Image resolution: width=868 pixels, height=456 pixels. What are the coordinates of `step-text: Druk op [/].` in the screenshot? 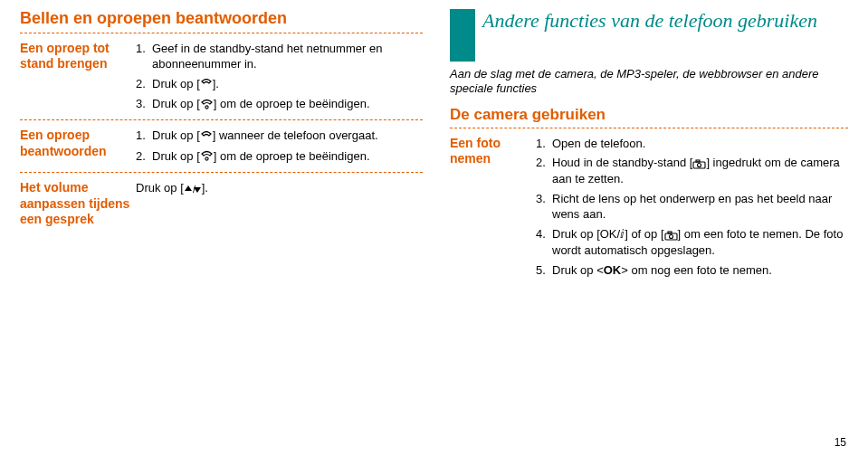 It's located at (279, 188).